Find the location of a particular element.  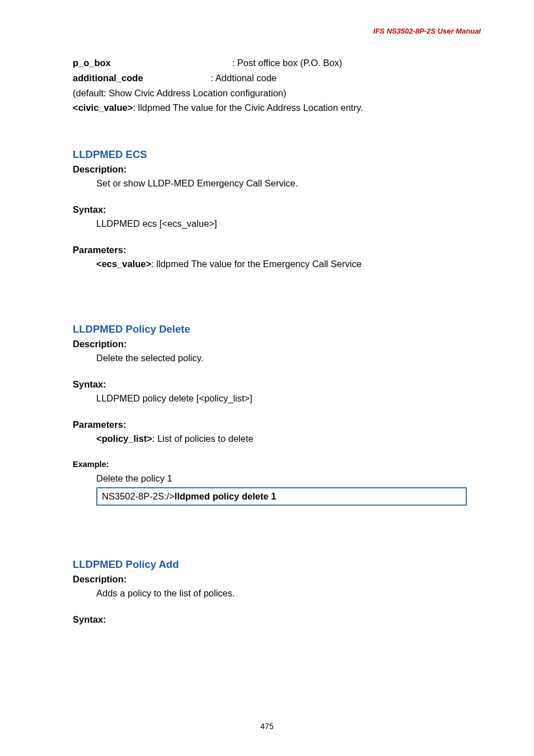

code-command: lldpmed policy delete 1 is located at coordinates (226, 496).